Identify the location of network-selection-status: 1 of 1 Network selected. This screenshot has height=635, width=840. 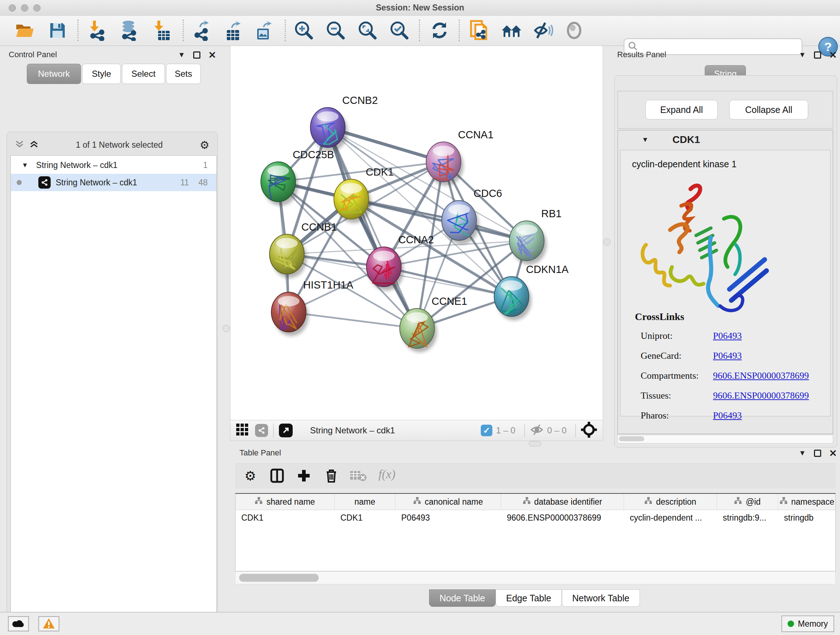
(119, 145).